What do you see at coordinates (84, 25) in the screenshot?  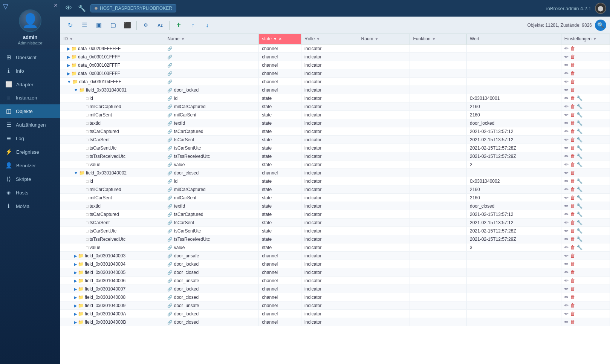 I see `list-view-button: ☰` at bounding box center [84, 25].